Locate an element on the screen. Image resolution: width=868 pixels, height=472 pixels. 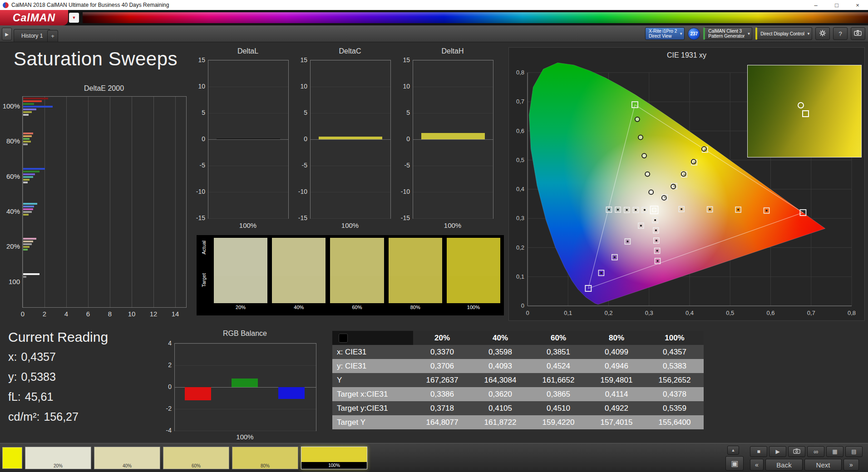
list-icon: ▤ is located at coordinates (853, 452).